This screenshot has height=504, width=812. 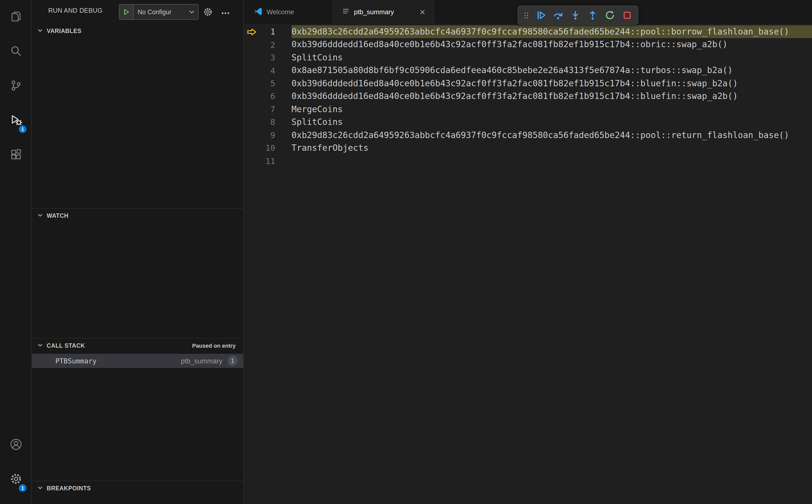 I want to click on breakpoints-pane-label: BREAKPOINTS, so click(x=69, y=488).